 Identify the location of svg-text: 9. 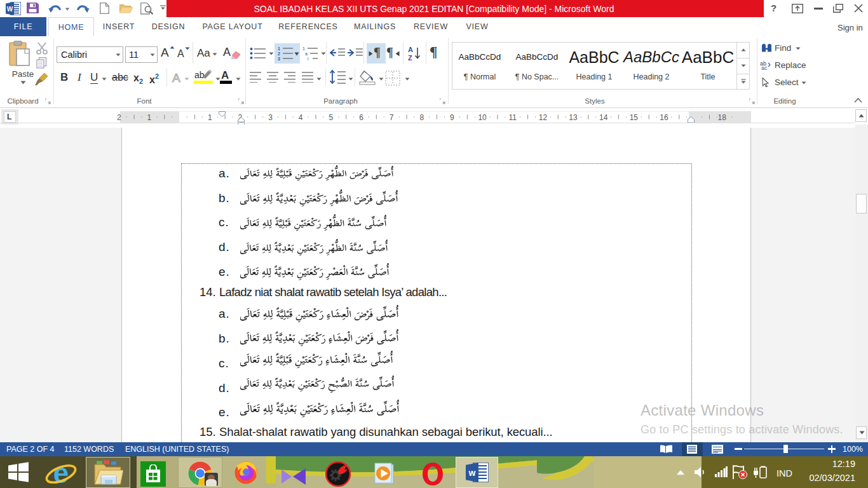
(452, 118).